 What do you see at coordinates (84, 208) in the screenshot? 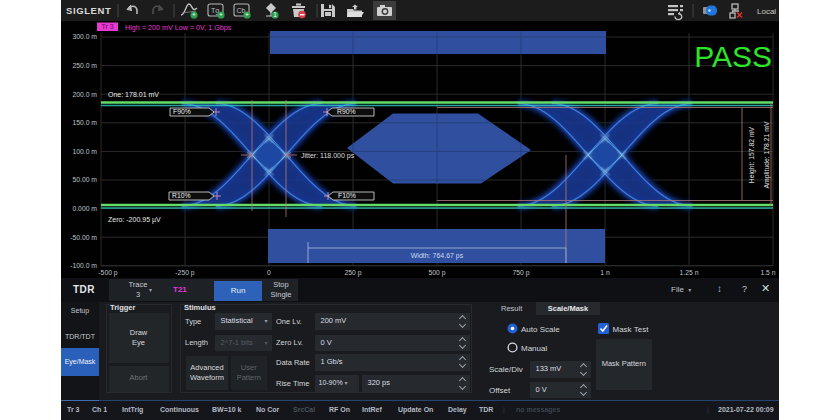
I see `svg-text: 0.000 m` at bounding box center [84, 208].